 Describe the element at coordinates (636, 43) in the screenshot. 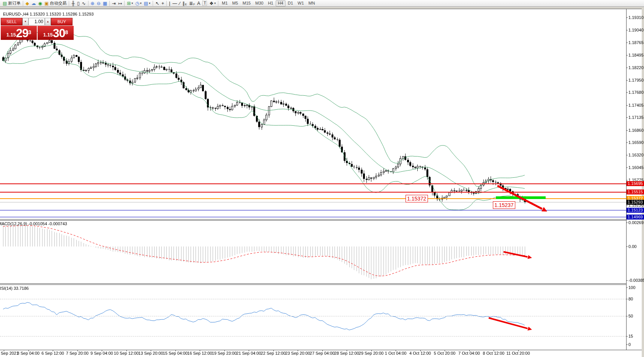

I see `price-tick-label: 1.18765` at that location.